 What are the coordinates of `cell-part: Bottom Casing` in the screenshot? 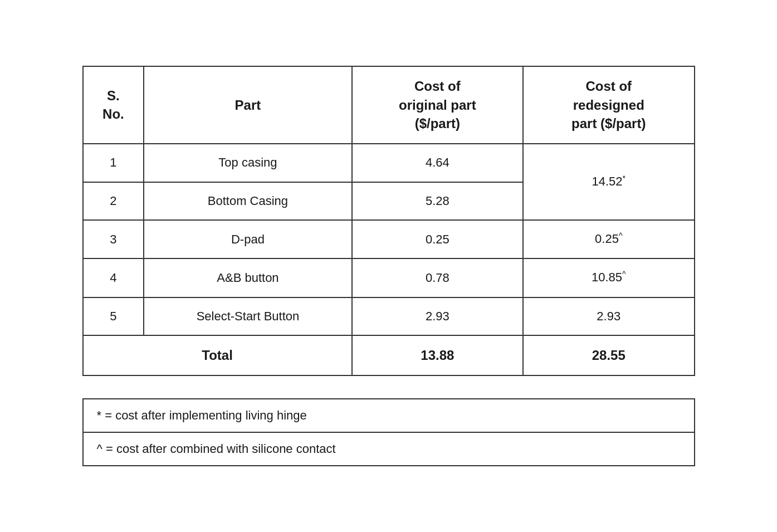 It's located at (247, 202).